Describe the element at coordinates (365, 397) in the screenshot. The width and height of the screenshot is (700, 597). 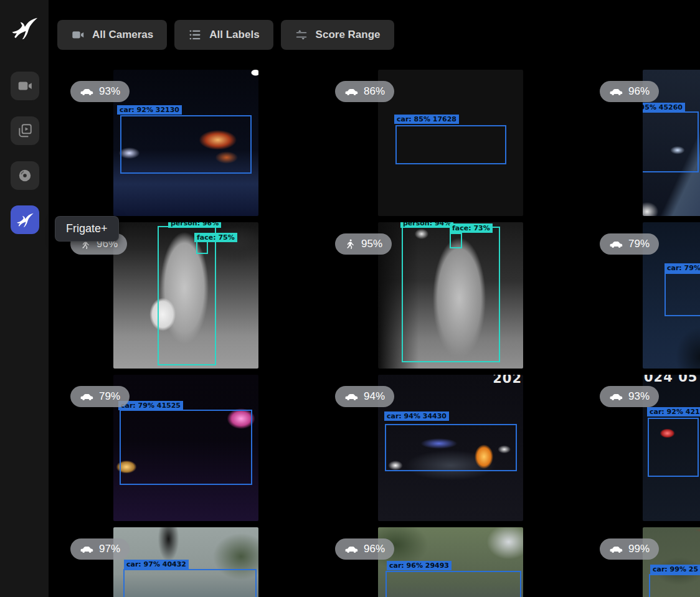
I see `score-badge: 94%` at that location.